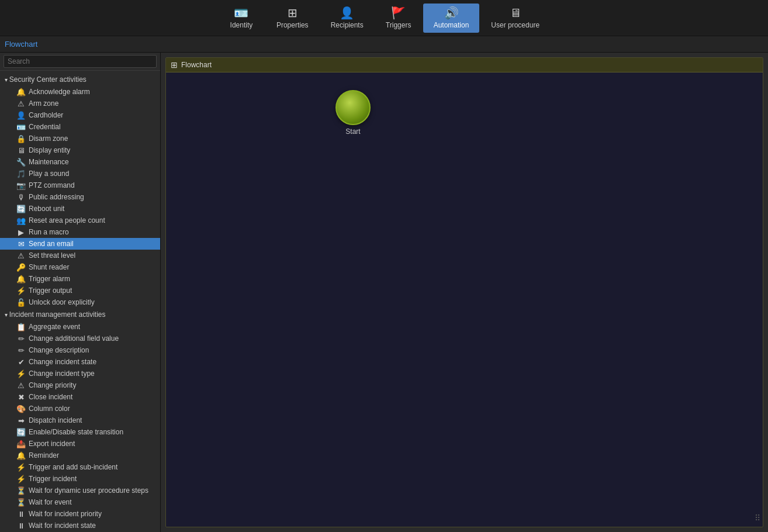 Image resolution: width=768 pixels, height=532 pixels. I want to click on trigger-add-subincident-label: Trigger and add sub-incident, so click(73, 467).